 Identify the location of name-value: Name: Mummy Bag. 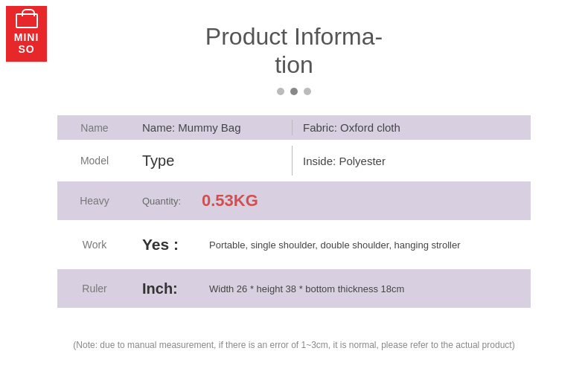
(192, 128).